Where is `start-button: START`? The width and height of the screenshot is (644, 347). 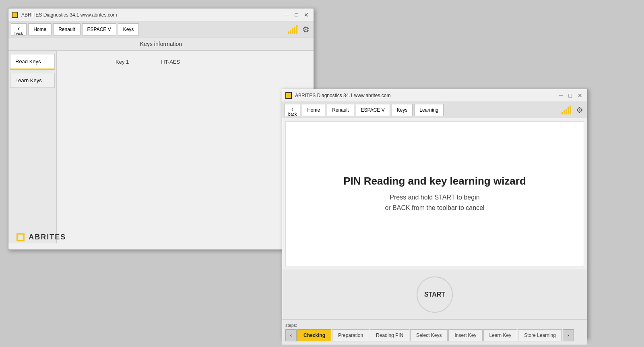
start-button: START is located at coordinates (435, 295).